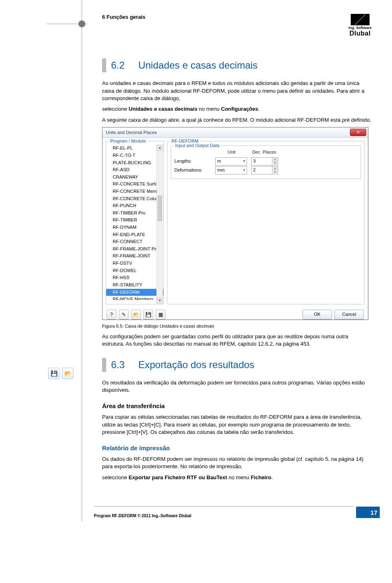 Image resolution: width=392 pixels, height=583 pixels. Describe the element at coordinates (124, 17) in the screenshot. I see `chapter-heading: 6 Funções gerais` at that location.